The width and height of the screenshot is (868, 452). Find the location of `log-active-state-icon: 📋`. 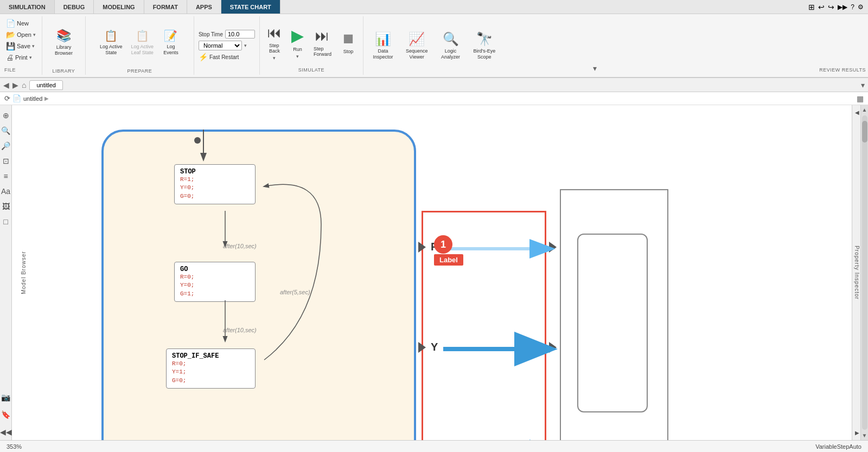

log-active-state-icon: 📋 is located at coordinates (111, 36).